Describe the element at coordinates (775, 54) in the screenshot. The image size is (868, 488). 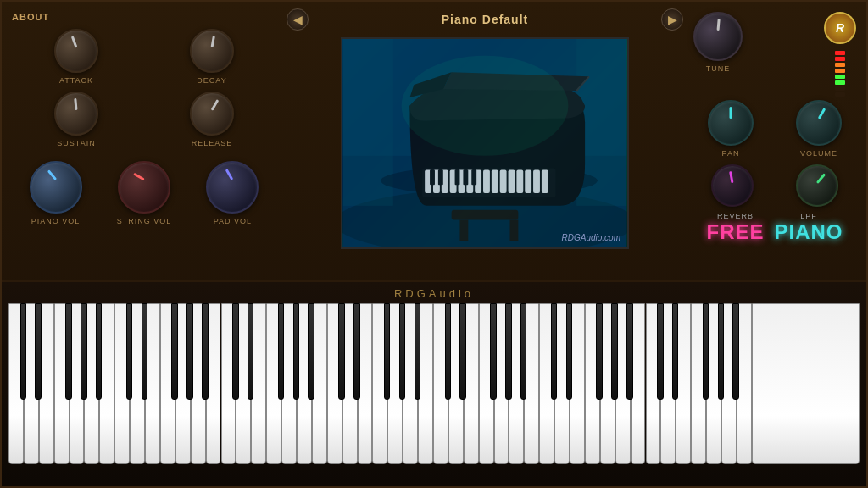
I see `right-top: TUNE R` at that location.